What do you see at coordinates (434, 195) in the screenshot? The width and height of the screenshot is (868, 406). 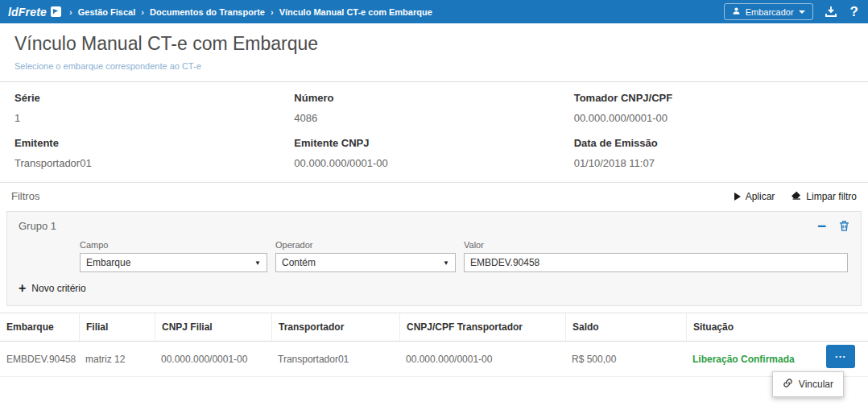 I see `filters-bar: Filtros Aplicar Limpar filtro` at bounding box center [434, 195].